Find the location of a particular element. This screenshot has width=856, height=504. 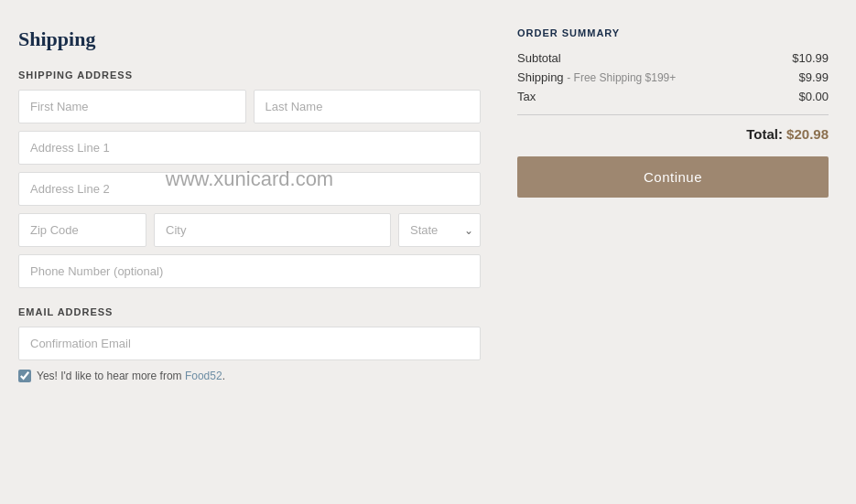

phone-input is located at coordinates (249, 271).